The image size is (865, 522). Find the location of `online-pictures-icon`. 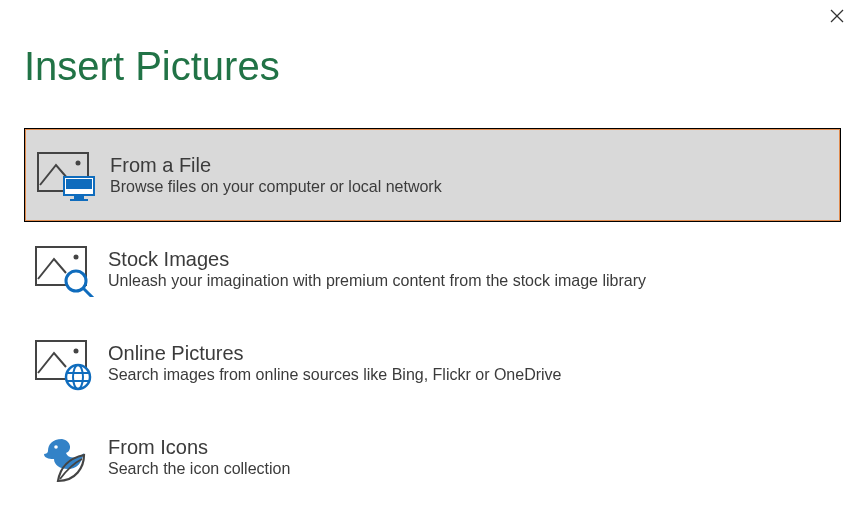

online-pictures-icon is located at coordinates (65, 363).